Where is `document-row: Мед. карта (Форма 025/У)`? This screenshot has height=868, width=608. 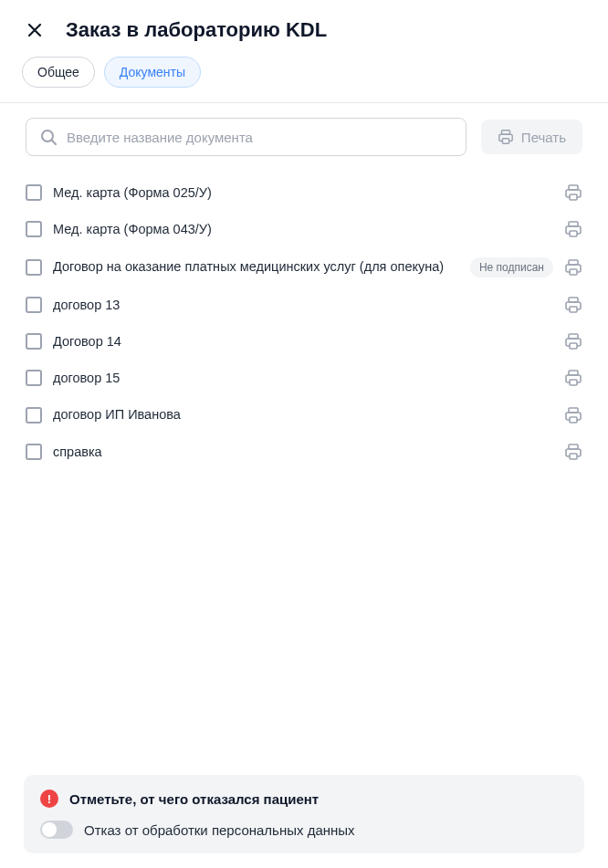 document-row: Мед. карта (Форма 025/У) is located at coordinates (304, 193).